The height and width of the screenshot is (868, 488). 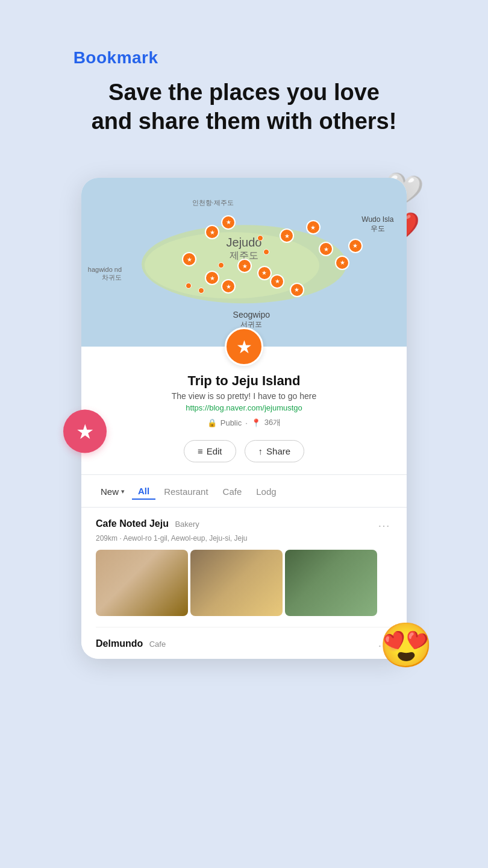 What do you see at coordinates (236, 583) in the screenshot?
I see `img-placeholder-1b` at bounding box center [236, 583].